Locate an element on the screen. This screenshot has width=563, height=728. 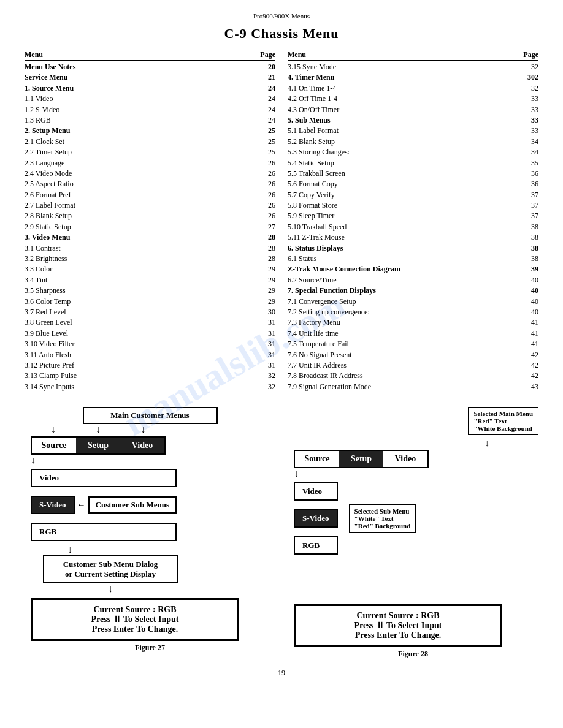
tab-setup-fig27: Setup is located at coordinates (98, 446).